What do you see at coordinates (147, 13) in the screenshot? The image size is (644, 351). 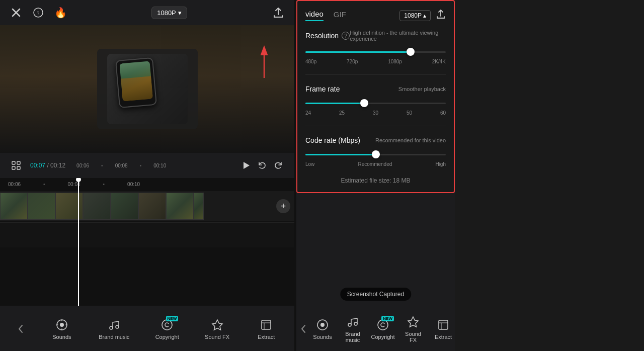 I see `top-bar: ? 🔥 1080P ▾` at bounding box center [147, 13].